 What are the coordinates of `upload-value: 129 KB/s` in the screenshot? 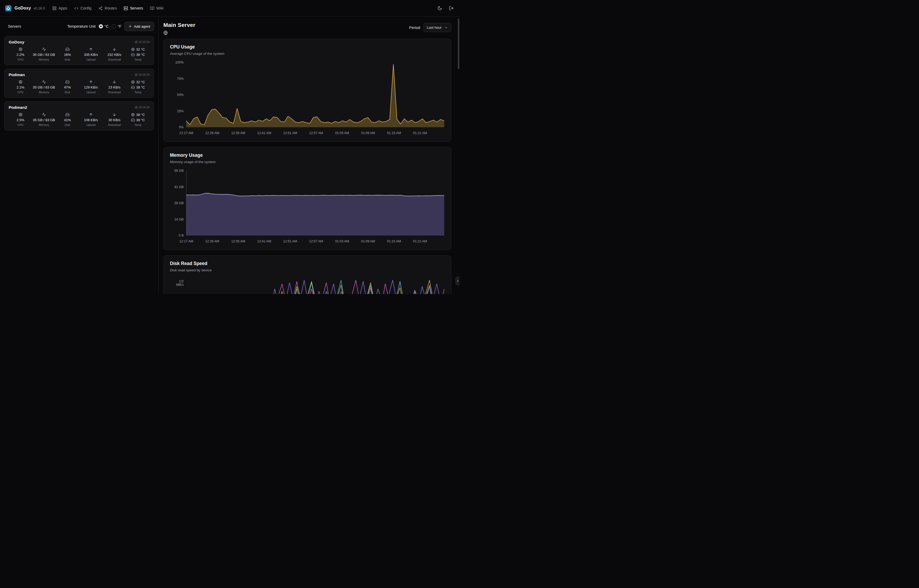 It's located at (91, 87).